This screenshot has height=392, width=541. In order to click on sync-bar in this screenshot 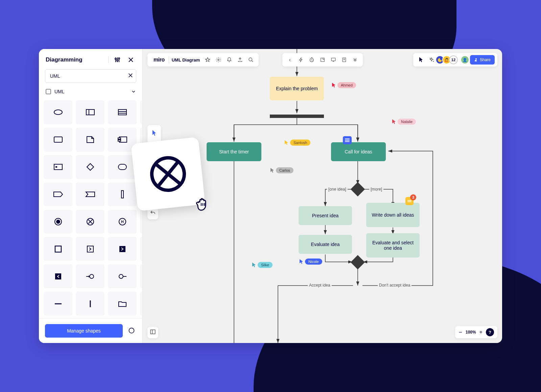, I will do `click(297, 116)`.